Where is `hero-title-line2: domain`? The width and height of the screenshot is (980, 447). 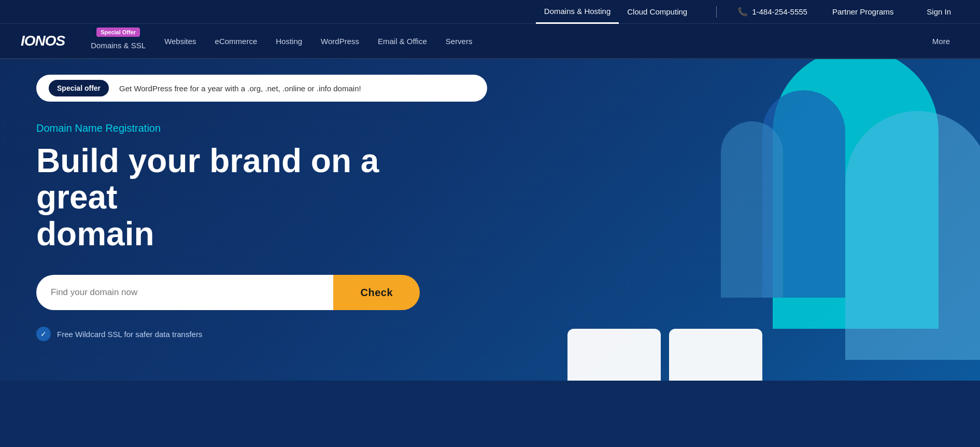 hero-title-line2: domain is located at coordinates (95, 234).